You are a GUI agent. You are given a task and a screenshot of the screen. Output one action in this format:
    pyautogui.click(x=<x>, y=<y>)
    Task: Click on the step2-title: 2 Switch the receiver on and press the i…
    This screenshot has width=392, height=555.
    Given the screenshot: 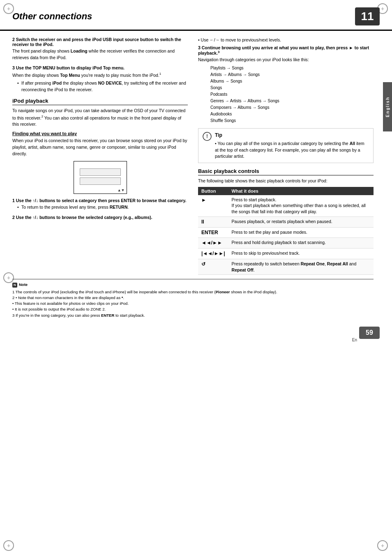 What is the action you would take?
    pyautogui.click(x=100, y=42)
    